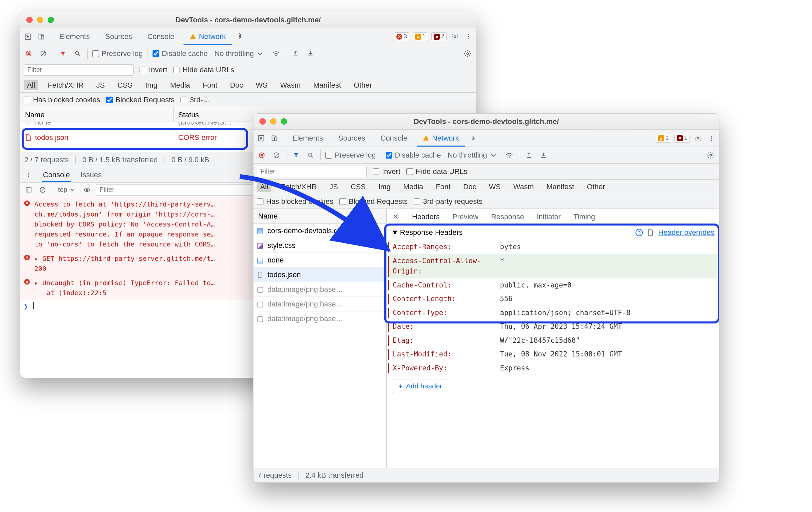 The width and height of the screenshot is (812, 512). What do you see at coordinates (29, 190) in the screenshot?
I see `toggle-sidebar-icon` at bounding box center [29, 190].